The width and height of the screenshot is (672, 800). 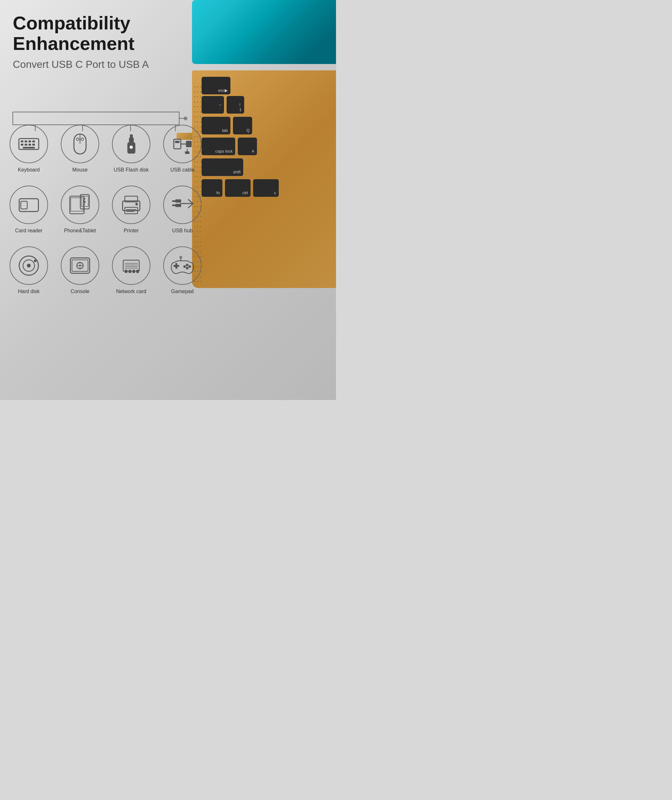 What do you see at coordinates (29, 266) in the screenshot?
I see `hard-disk-icon-circle` at bounding box center [29, 266].